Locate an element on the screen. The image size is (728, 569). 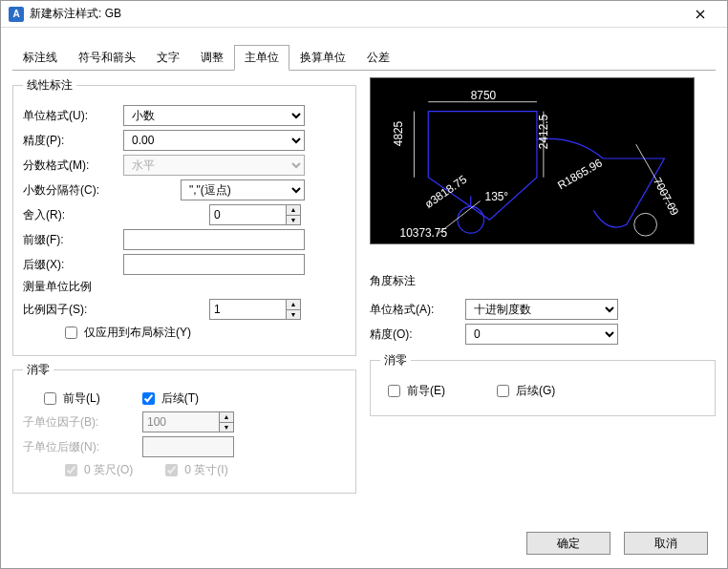
round-spinner: ▲▼ is located at coordinates (255, 215).